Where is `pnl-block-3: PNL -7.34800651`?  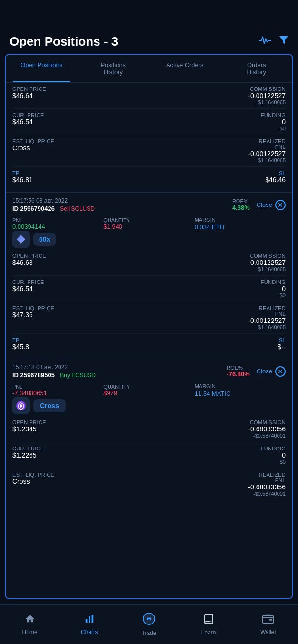 pnl-block-3: PNL -7.34800651 is located at coordinates (58, 390).